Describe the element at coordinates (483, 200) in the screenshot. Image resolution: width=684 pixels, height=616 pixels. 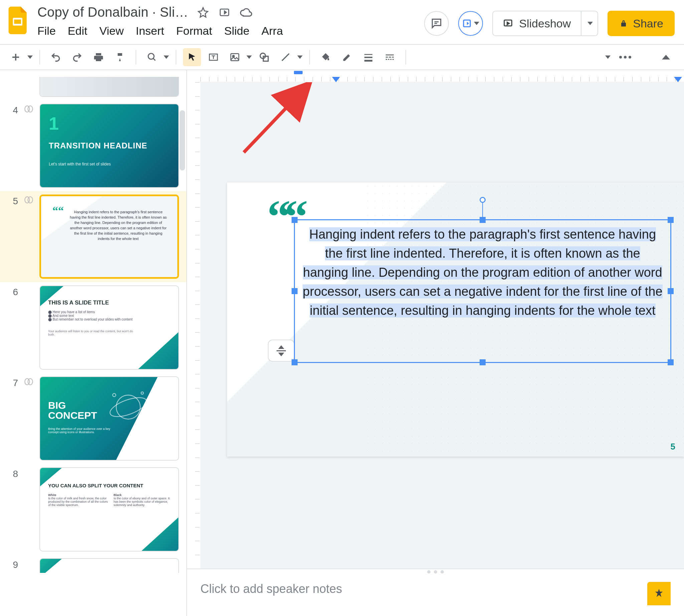
I see `rotate-handle` at that location.